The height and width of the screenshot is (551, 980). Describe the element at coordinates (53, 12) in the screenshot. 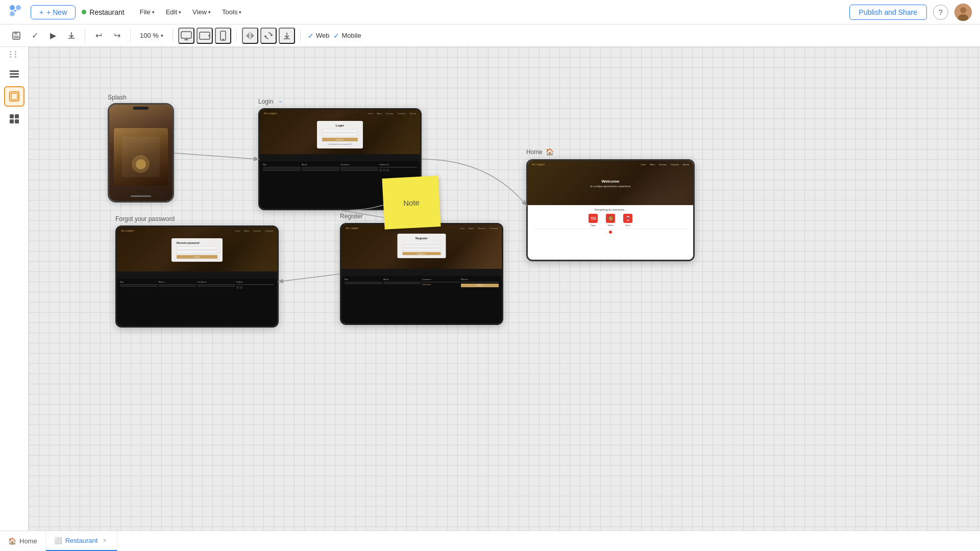

I see `new-button: + + New` at that location.